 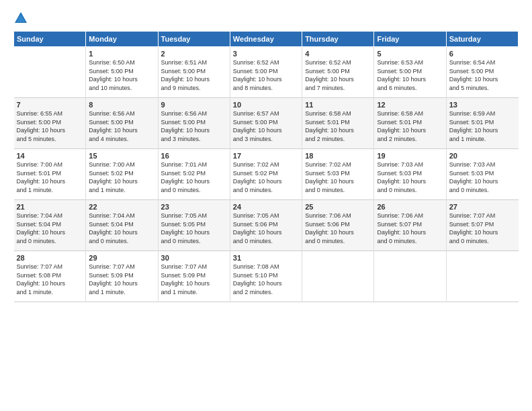 What do you see at coordinates (266, 175) in the screenshot?
I see `calendar-week-row: 14Sunrise: 7:00 AM Sunset: 5:01 PM Dayli…` at bounding box center [266, 175].